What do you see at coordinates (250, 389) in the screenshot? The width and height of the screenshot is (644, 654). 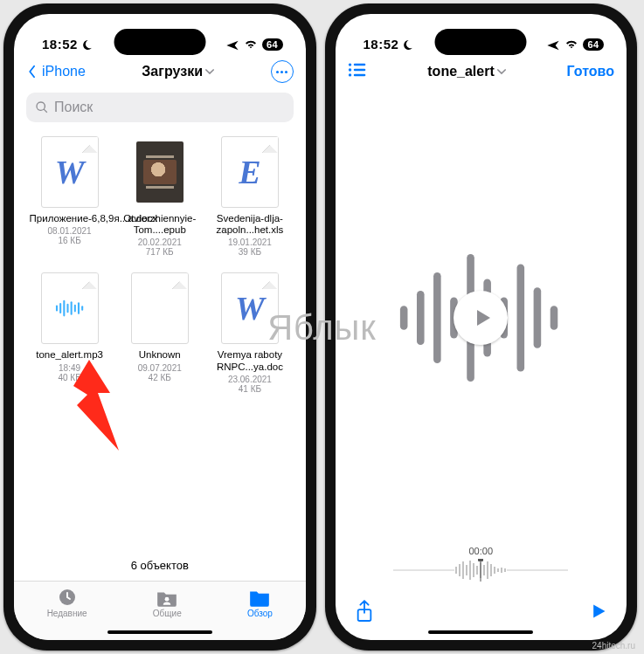 I see `file-size: 41 КБ` at bounding box center [250, 389].